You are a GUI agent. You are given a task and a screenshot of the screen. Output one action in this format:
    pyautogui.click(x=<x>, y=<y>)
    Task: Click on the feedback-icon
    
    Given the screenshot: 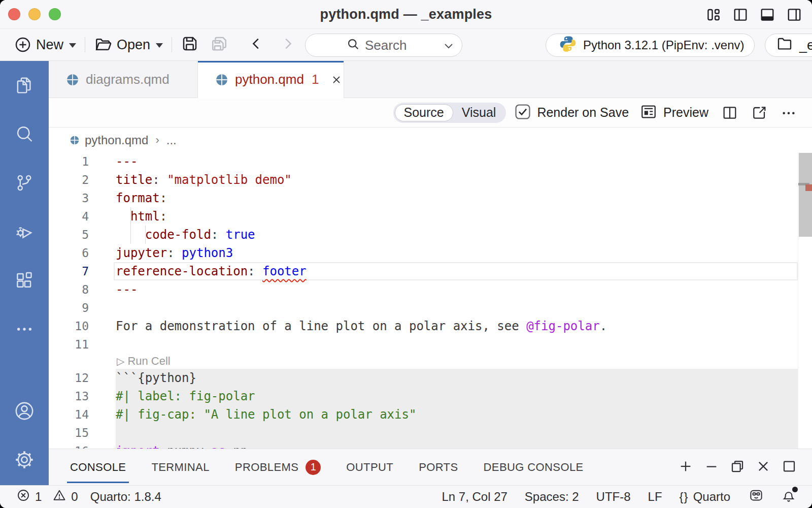 What is the action you would take?
    pyautogui.click(x=756, y=497)
    